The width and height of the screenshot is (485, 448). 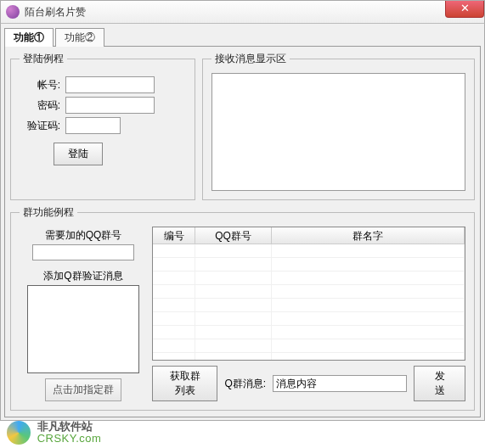 What do you see at coordinates (251, 59) in the screenshot?
I see `receive-legend: 接收消息显示区` at bounding box center [251, 59].